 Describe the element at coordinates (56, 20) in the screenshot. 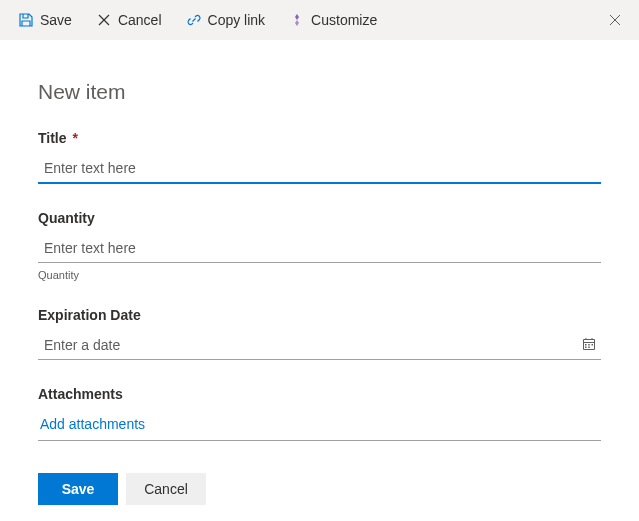

I see `toolbar-save-label: Save` at that location.